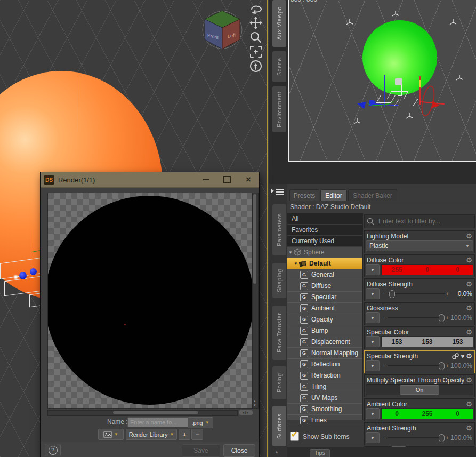 Image resolution: width=476 pixels, height=457 pixels. I want to click on group-row-diffuse: GDiffuse, so click(325, 286).